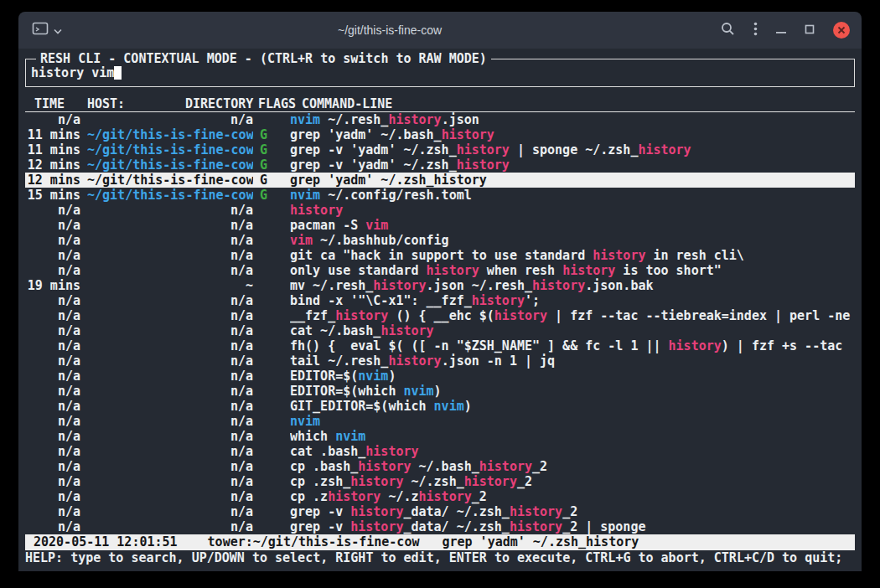 The image size is (880, 588). I want to click on history-row: n/a n/a cp .bash_history ~/.bash_history…, so click(440, 467).